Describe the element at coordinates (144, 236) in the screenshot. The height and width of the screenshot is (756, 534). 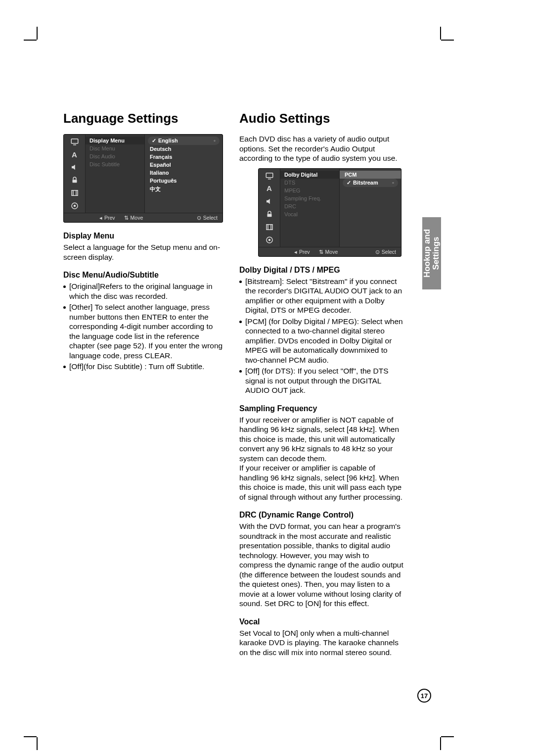
I see `section-heading: Display Menu` at that location.